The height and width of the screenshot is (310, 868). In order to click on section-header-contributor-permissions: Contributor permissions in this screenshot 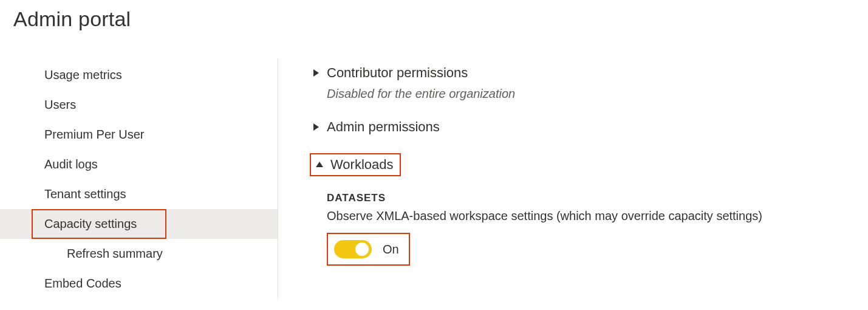, I will do `click(589, 73)`.